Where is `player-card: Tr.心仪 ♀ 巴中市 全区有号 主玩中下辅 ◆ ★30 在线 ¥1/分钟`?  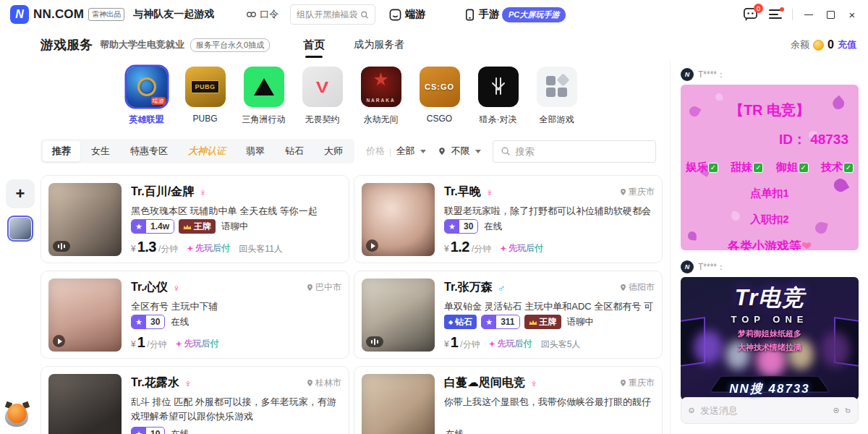
player-card: Tr.心仪 ♀ 巴中市 全区有号 主玩中下辅 ◆ ★30 在线 ¥1/分钟 is located at coordinates (195, 315).